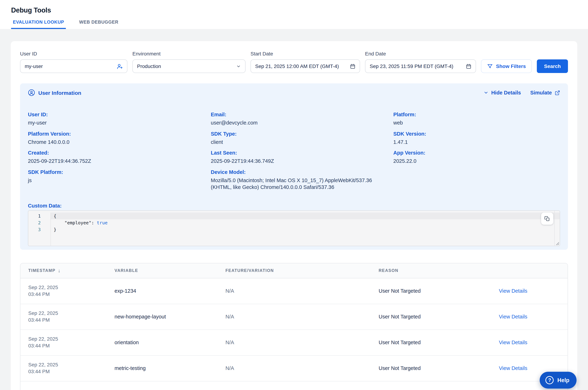  Describe the element at coordinates (297, 66) in the screenshot. I see `start-date-value: Sep 21, 2025 12:00 AM EDT (GMT-4)` at that location.